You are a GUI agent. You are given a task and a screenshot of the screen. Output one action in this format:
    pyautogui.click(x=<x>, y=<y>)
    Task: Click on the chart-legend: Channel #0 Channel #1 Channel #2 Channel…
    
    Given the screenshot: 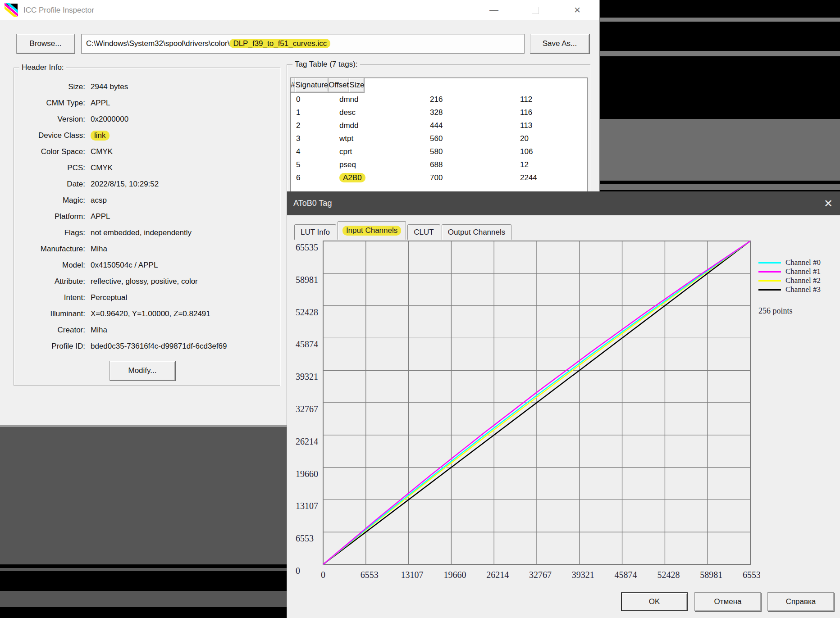 What is the action you would take?
    pyautogui.click(x=798, y=276)
    